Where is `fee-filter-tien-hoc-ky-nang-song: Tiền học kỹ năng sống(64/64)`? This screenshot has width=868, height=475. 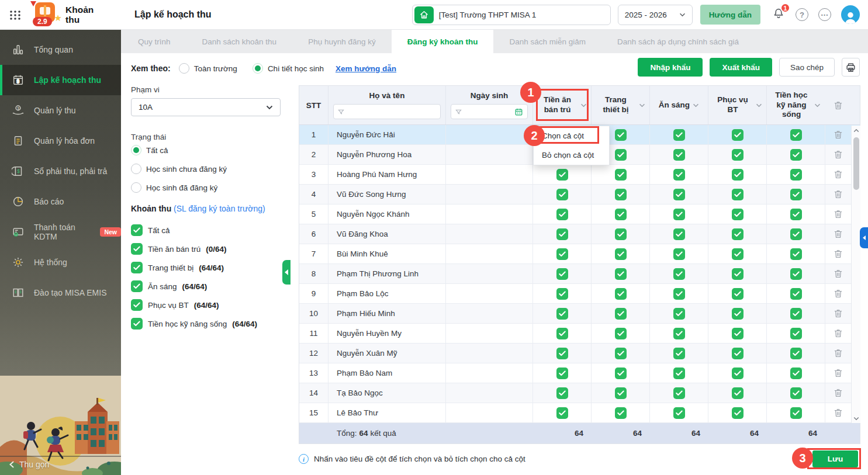
fee-filter-tien-hoc-ky-nang-song: Tiền học kỹ năng sống(64/64) is located at coordinates (194, 324).